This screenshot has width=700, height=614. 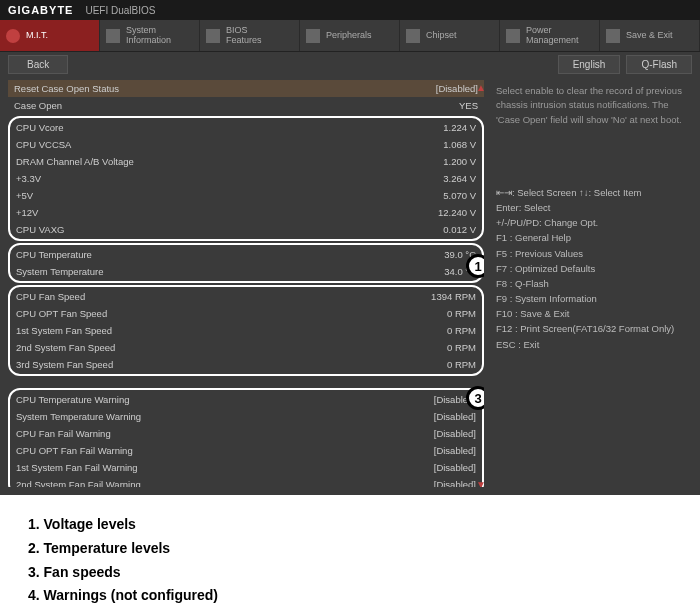 What do you see at coordinates (246, 330) in the screenshot?
I see `setting-row: 1st System Fan Speed0 RPM` at bounding box center [246, 330].